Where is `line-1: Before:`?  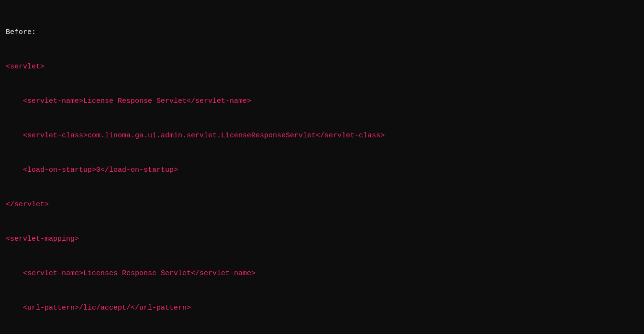
line-1: Before: is located at coordinates (322, 33).